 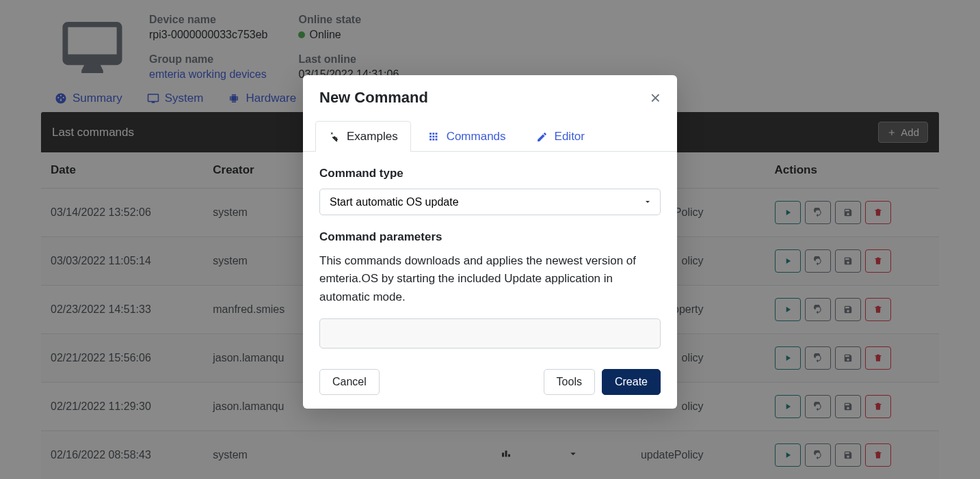 I want to click on command-type-select: Start automatic OS update, so click(x=490, y=202).